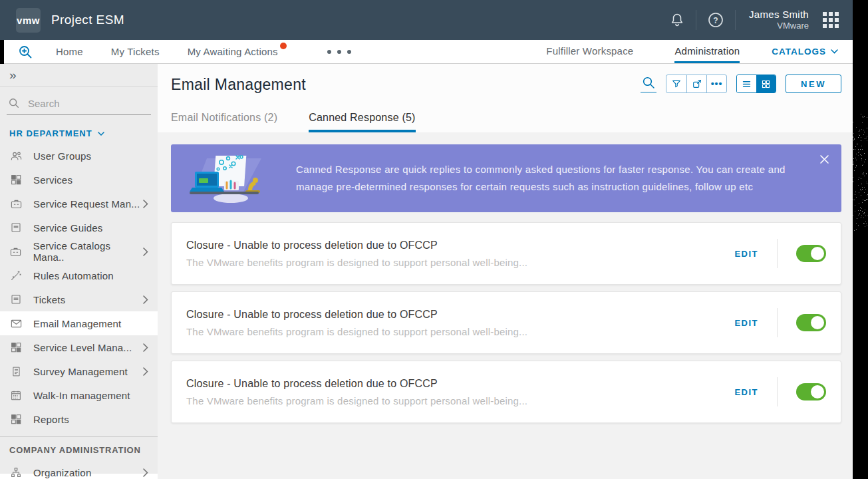  I want to click on user-groups-icon, so click(16, 156).